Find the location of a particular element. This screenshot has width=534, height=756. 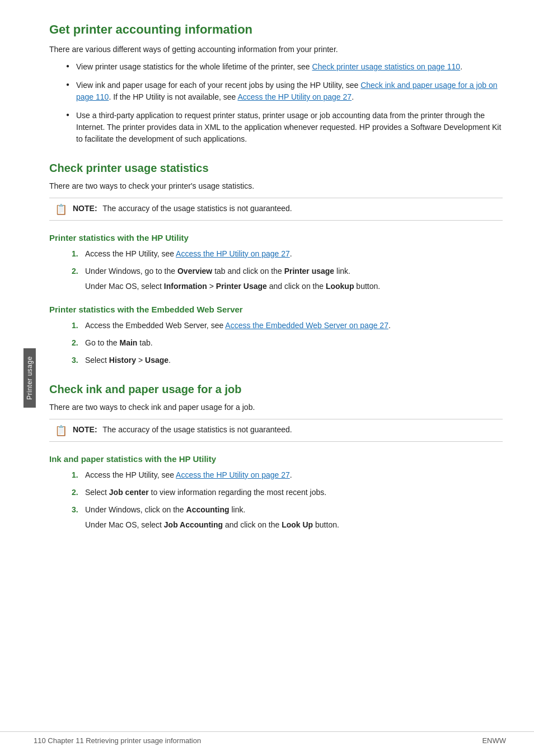

s2s1-substep-bold3: Lookup is located at coordinates (340, 286).